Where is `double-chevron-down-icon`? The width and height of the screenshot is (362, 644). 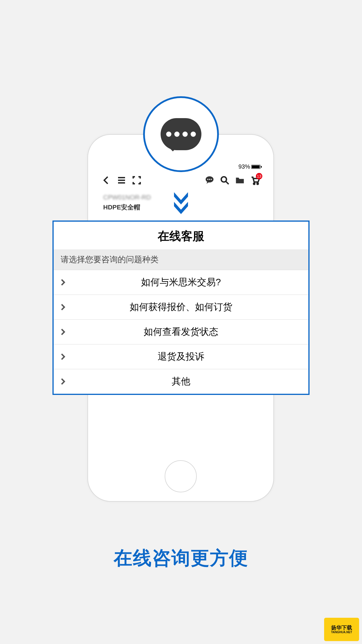 double-chevron-down-icon is located at coordinates (181, 203).